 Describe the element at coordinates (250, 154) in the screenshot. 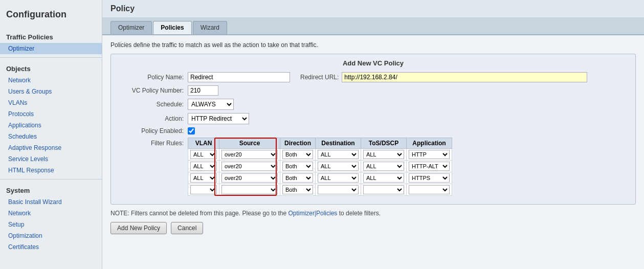

I see `cell-source-1: over20` at that location.